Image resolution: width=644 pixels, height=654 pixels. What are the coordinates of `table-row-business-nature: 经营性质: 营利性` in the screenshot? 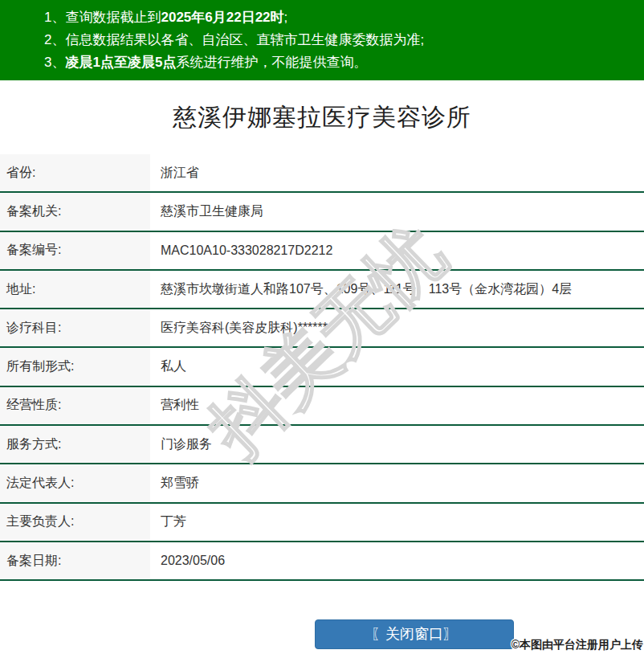 It's located at (322, 407).